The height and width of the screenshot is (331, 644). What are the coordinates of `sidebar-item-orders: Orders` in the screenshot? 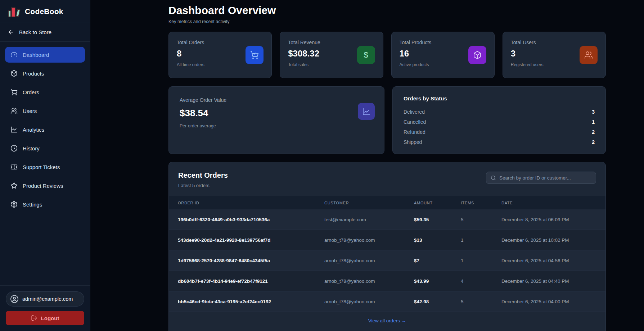 It's located at (45, 92).